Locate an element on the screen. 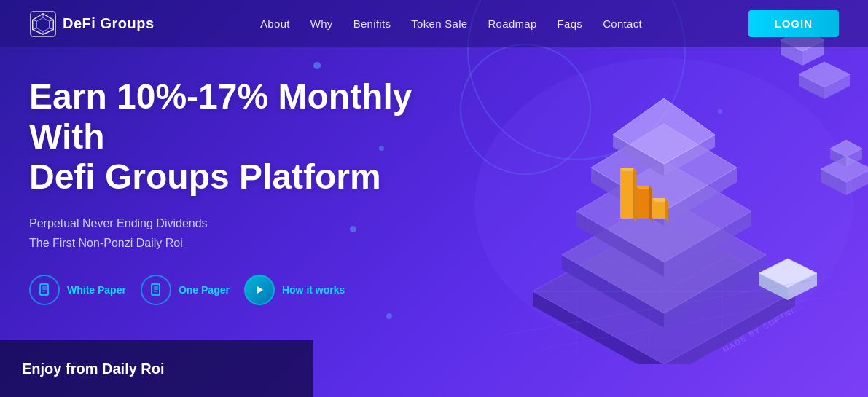  whitepaper-button: White Paper is located at coordinates (77, 290).